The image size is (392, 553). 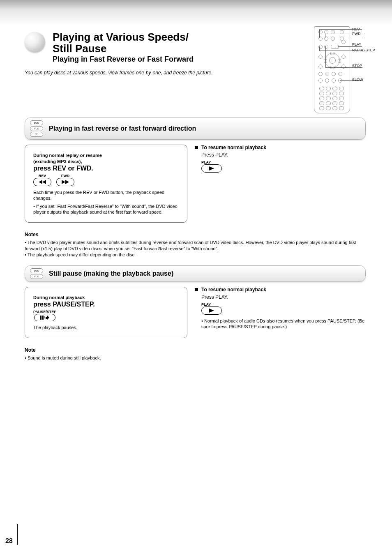 I want to click on section2-columns: During normal playback press PAUSE/STEP.…, so click(x=195, y=312).